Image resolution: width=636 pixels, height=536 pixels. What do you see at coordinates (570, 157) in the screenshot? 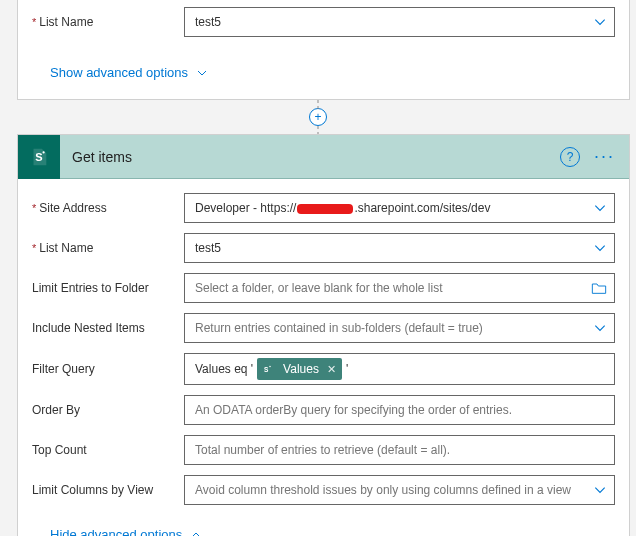
I see `help-icon: ?` at bounding box center [570, 157].